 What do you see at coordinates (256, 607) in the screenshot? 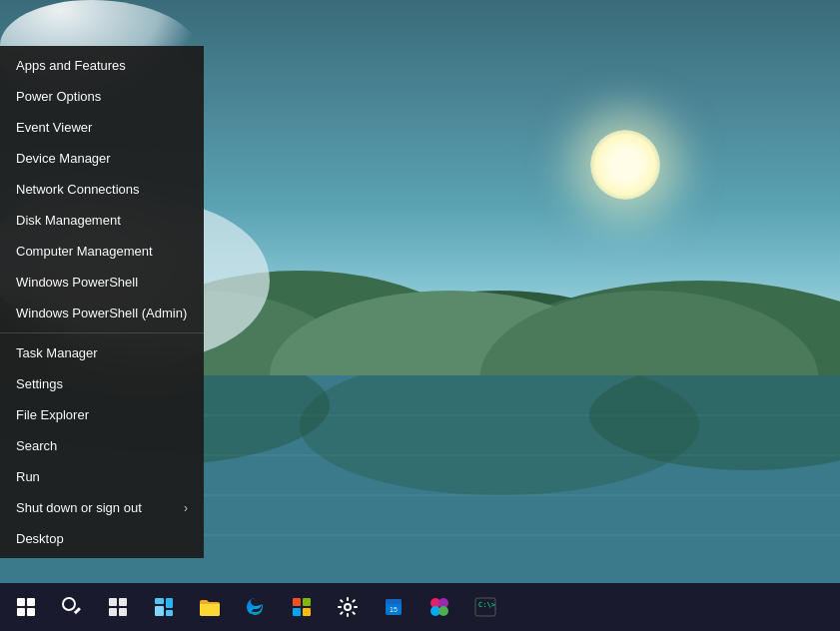
I see `edge-button` at bounding box center [256, 607].